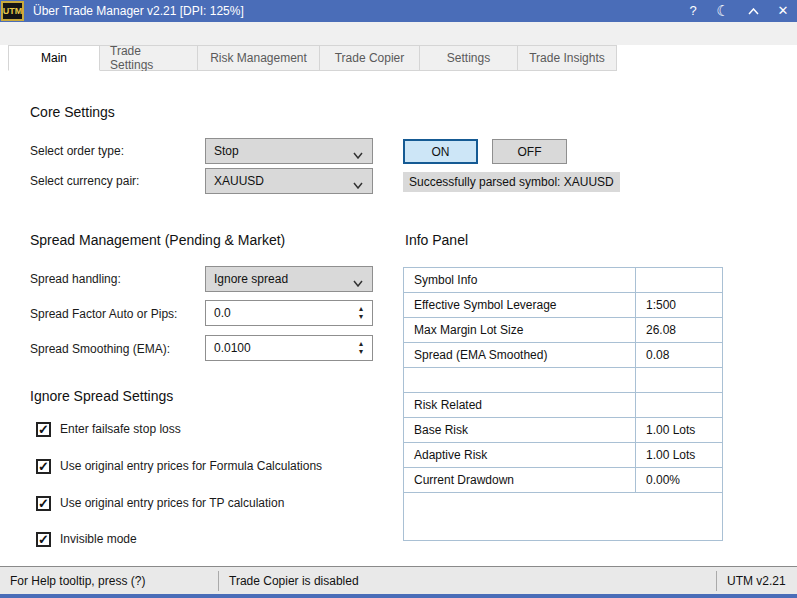 The image size is (797, 598). Describe the element at coordinates (679, 355) in the screenshot. I see `row-value: 0.08` at that location.